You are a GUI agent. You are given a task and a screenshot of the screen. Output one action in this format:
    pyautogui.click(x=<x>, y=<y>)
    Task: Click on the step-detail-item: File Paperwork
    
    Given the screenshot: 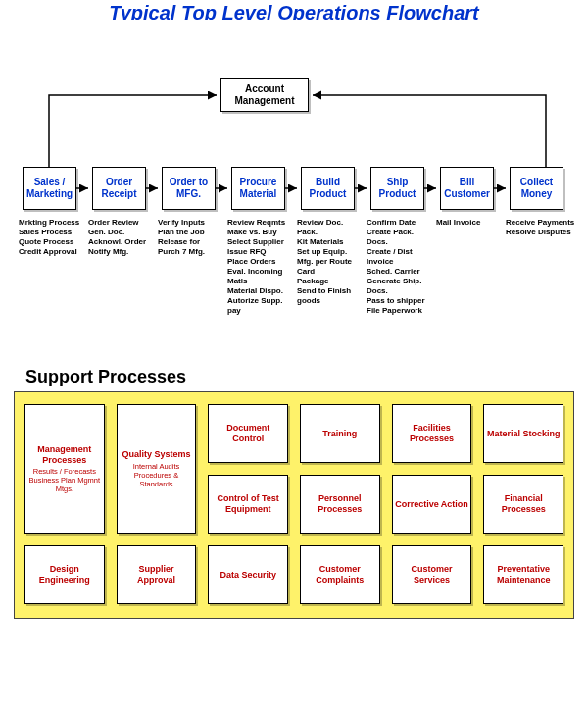 What is the action you would take?
    pyautogui.click(x=398, y=311)
    